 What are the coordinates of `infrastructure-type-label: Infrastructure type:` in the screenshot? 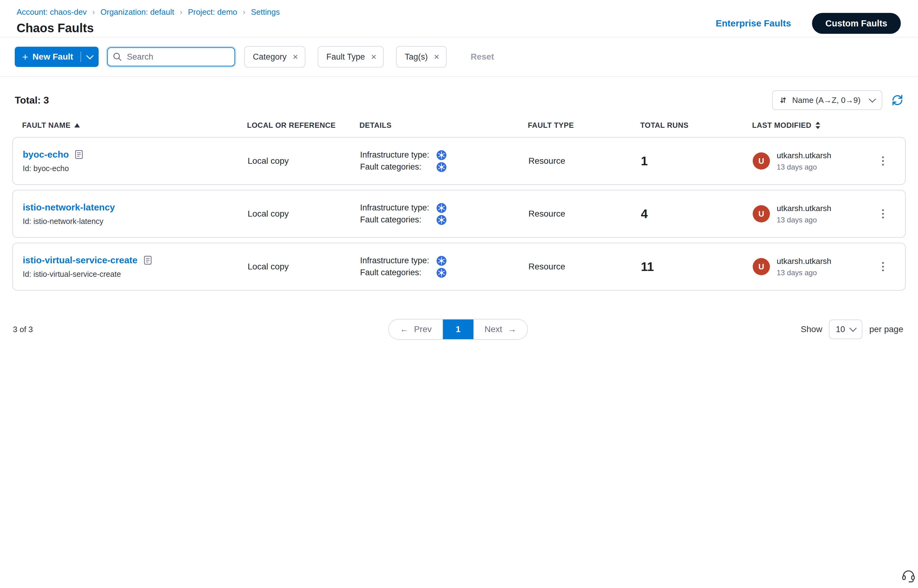 It's located at (398, 260).